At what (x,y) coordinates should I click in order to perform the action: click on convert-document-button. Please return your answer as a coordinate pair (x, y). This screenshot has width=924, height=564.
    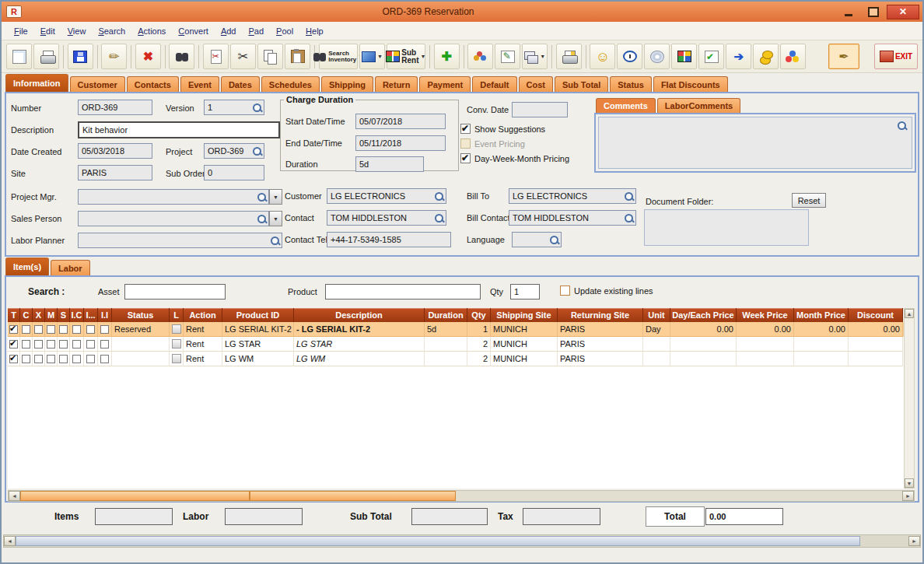
    Looking at the image, I should click on (216, 56).